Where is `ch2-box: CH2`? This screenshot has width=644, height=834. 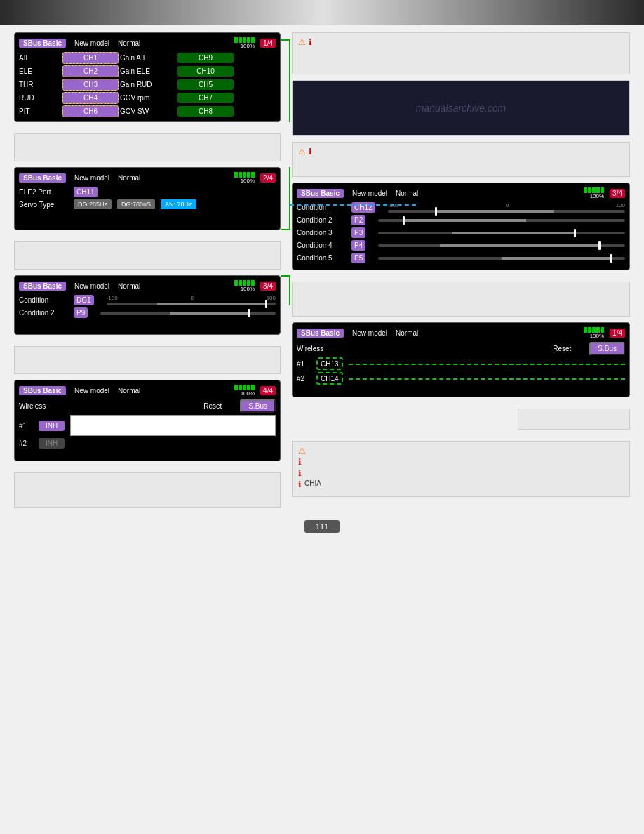 ch2-box: CH2 is located at coordinates (90, 72).